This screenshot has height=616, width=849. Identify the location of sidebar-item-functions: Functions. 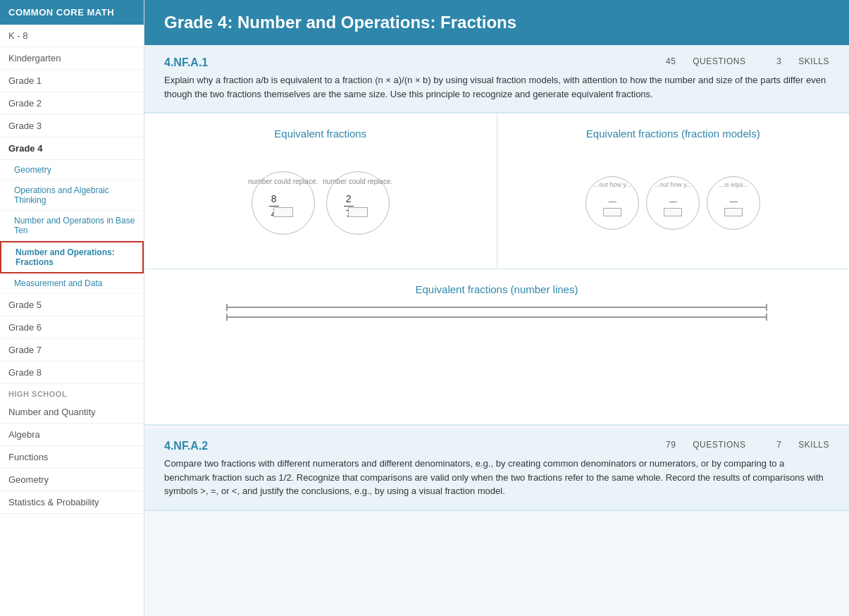
(72, 457).